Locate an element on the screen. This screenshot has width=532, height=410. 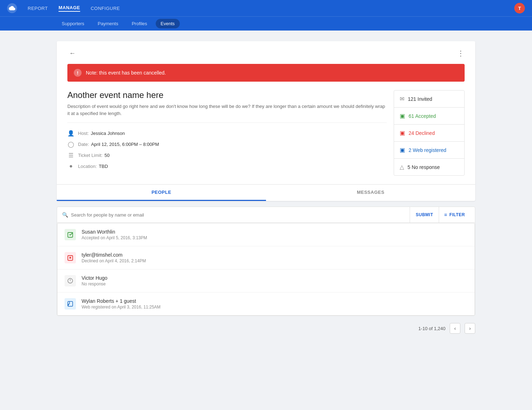
person-icon: 👤 is located at coordinates (71, 133).